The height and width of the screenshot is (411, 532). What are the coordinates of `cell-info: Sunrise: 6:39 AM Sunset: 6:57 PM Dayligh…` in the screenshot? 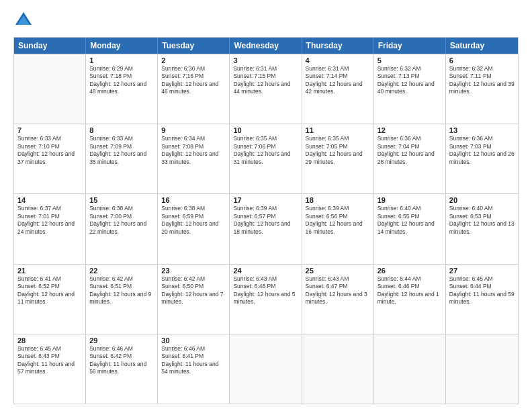 It's located at (265, 220).